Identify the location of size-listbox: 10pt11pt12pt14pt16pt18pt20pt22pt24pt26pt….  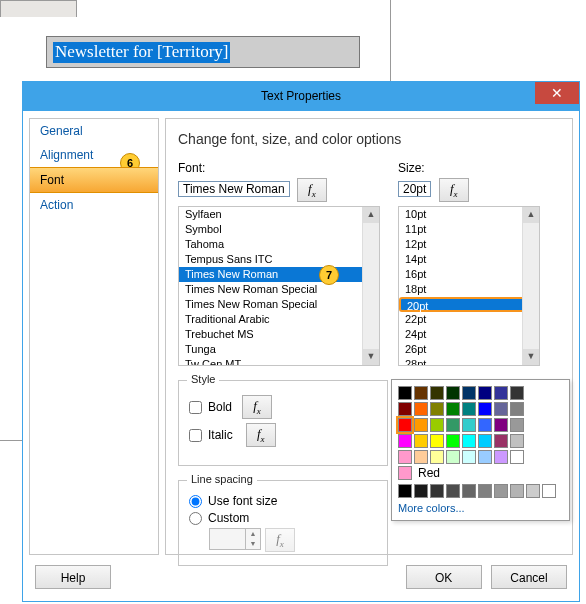
(469, 286).